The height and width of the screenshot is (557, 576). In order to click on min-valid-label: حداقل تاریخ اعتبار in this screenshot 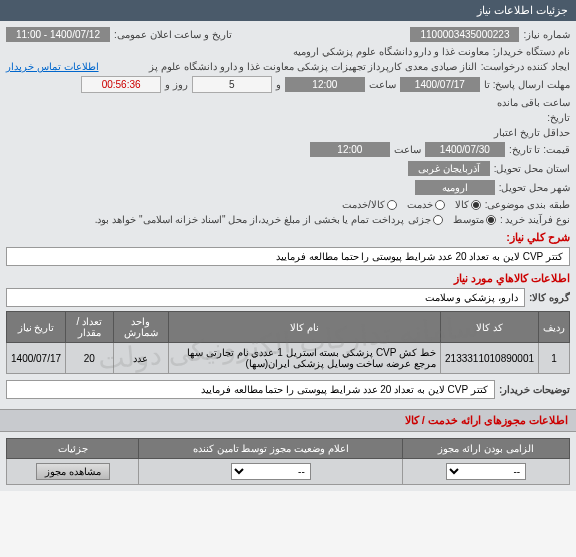, I will do `click(532, 132)`.